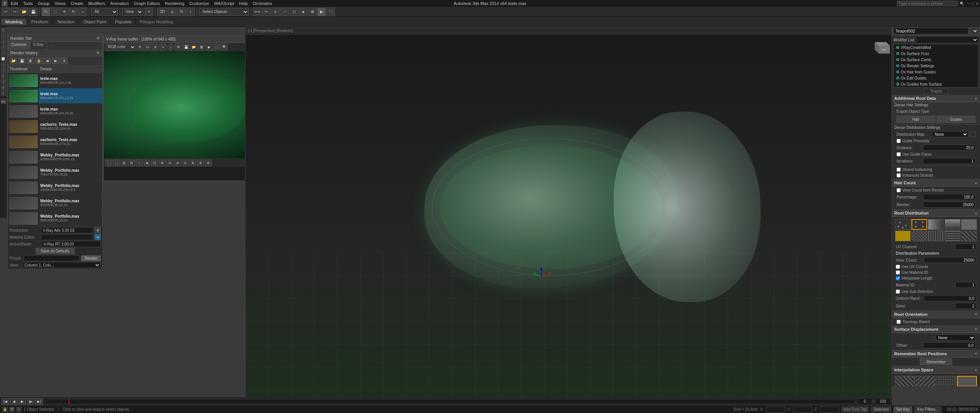 This screenshot has height=413, width=980. I want to click on render-count-input, so click(949, 205).